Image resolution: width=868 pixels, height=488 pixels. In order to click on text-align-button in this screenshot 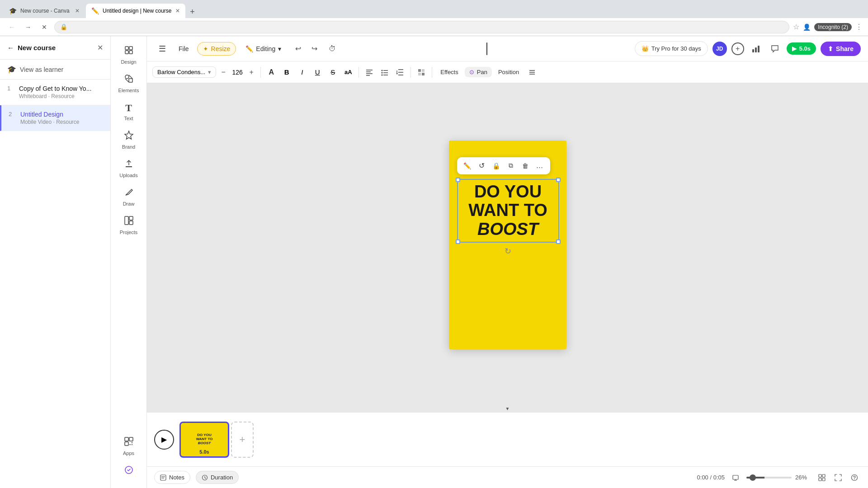, I will do `click(369, 72)`.